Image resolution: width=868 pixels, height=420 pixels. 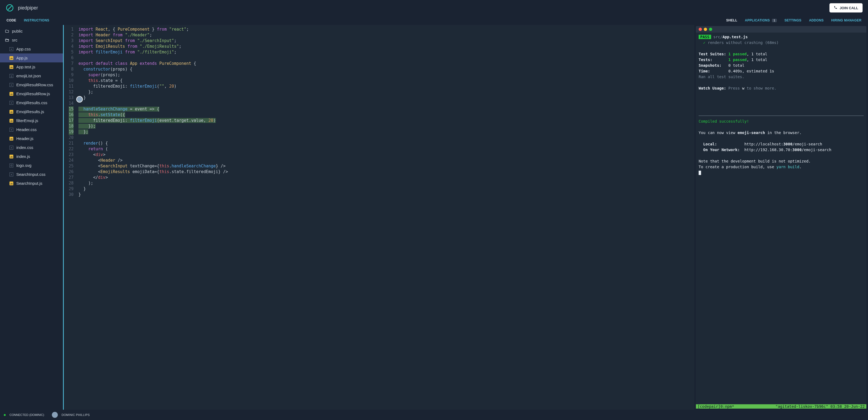 What do you see at coordinates (385, 41) in the screenshot?
I see `code-line: import SearchInput from "./SearchInput";` at bounding box center [385, 41].